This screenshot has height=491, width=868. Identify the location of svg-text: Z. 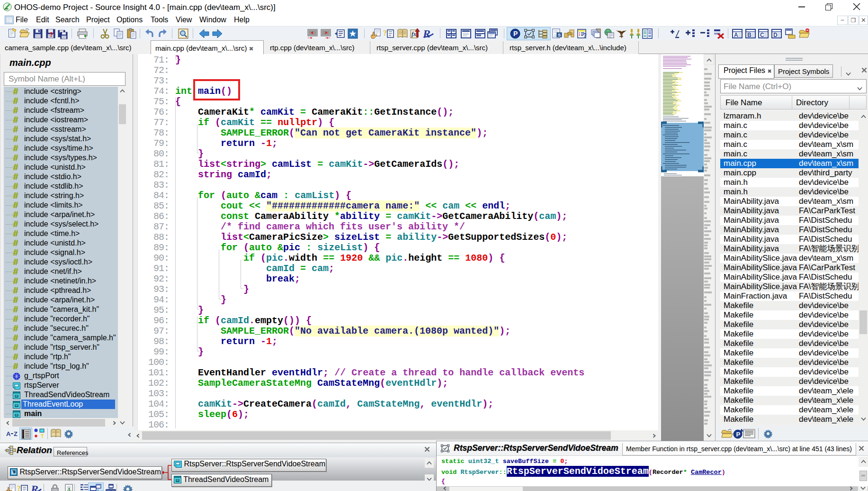
(16, 434).